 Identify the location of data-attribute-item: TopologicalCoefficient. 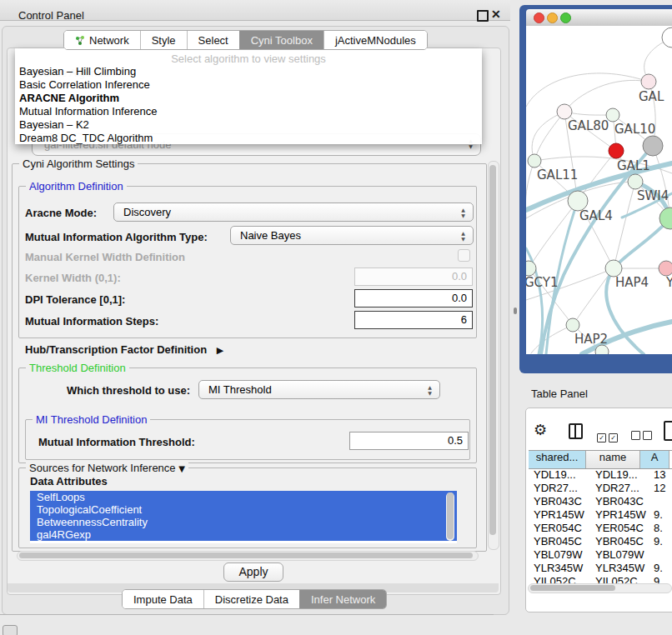
(243, 510).